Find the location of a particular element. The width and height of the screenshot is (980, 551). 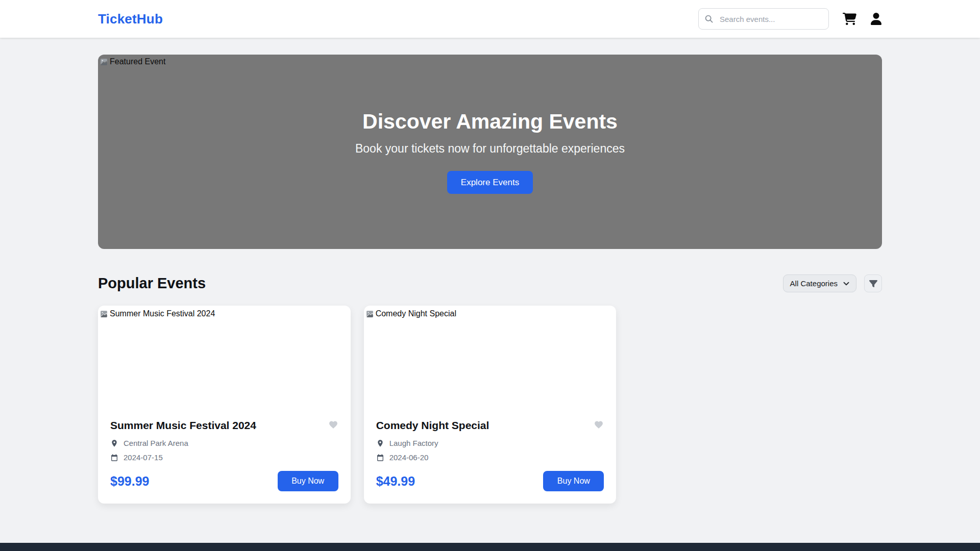

event-card: Summer Music Festival 2024 Summer Music … is located at coordinates (225, 405).